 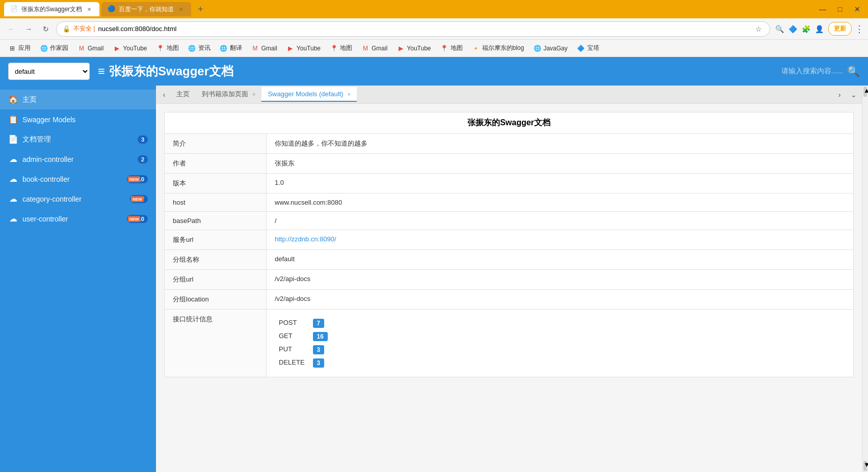 What do you see at coordinates (11, 29) in the screenshot?
I see `back-button: ←` at bounding box center [11, 29].